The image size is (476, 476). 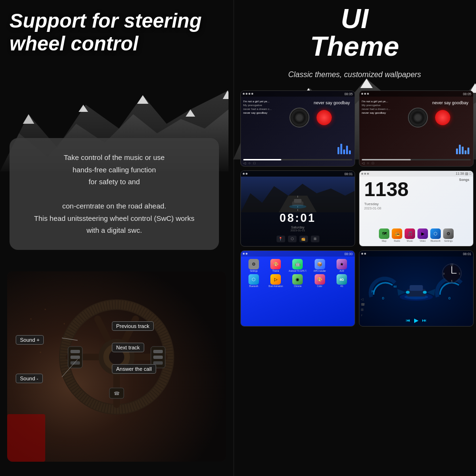 I want to click on chrome-app-label: Chrome, so click(x=298, y=287).